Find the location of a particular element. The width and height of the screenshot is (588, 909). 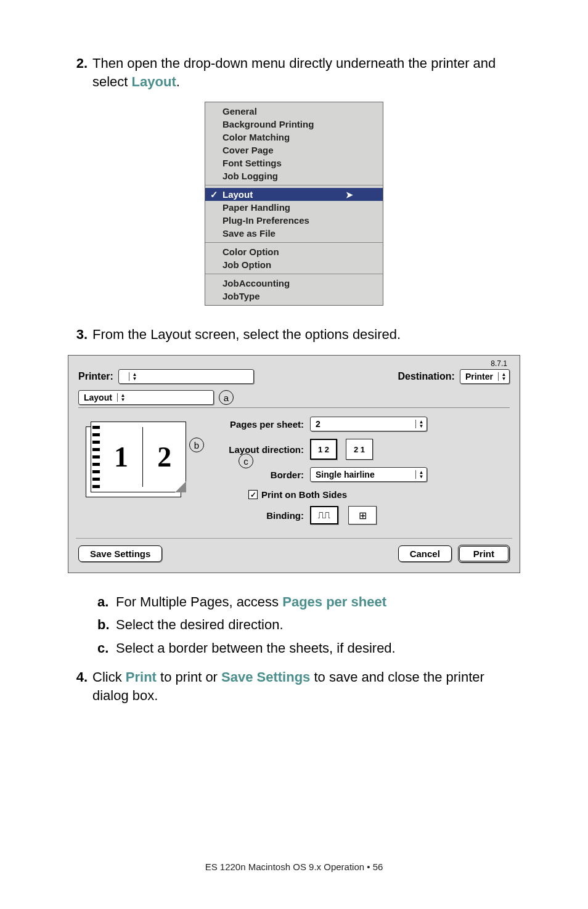

step-4: 4. Click Print to print or Save Settings… is located at coordinates (294, 687).